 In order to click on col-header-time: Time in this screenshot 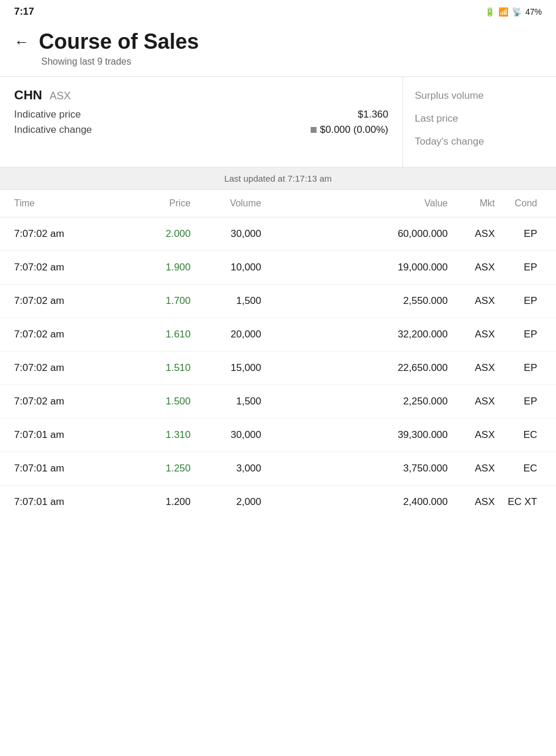, I will do `click(70, 203)`.